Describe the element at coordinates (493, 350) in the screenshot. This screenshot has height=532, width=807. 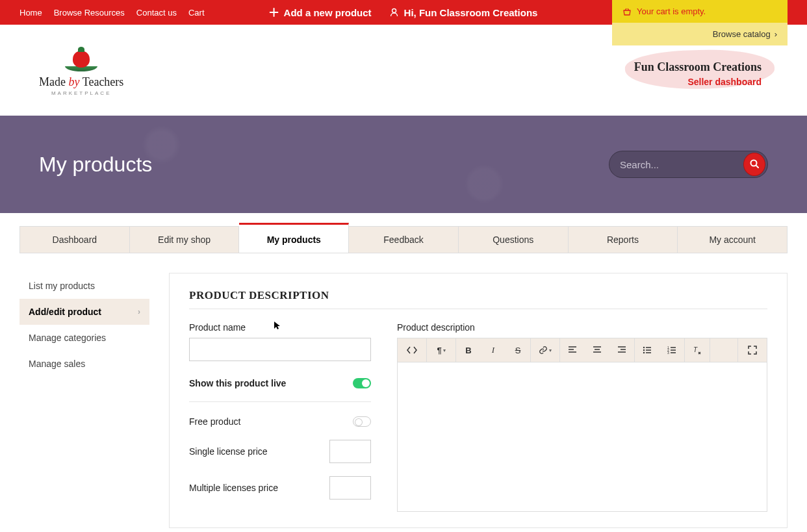
I see `italic-icon: I` at that location.